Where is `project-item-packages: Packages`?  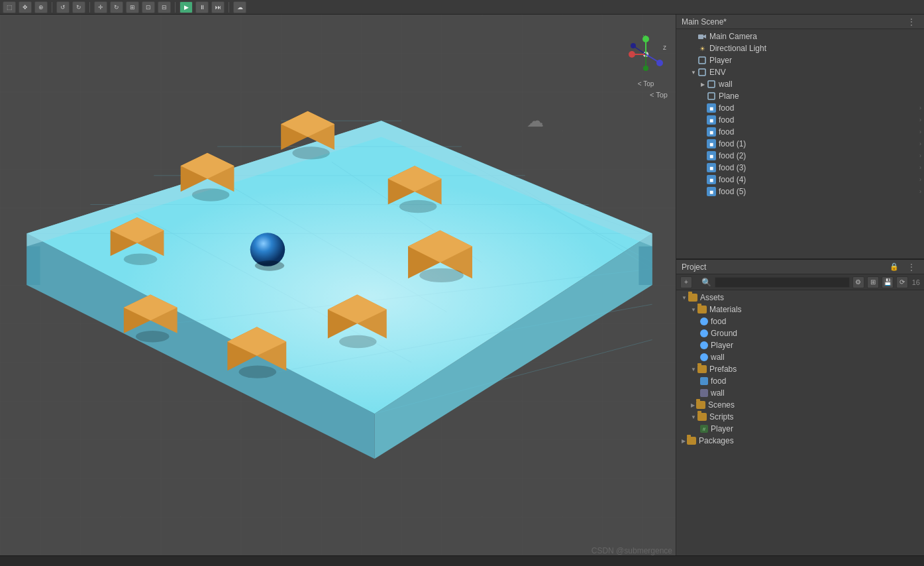 project-item-packages: Packages is located at coordinates (800, 441).